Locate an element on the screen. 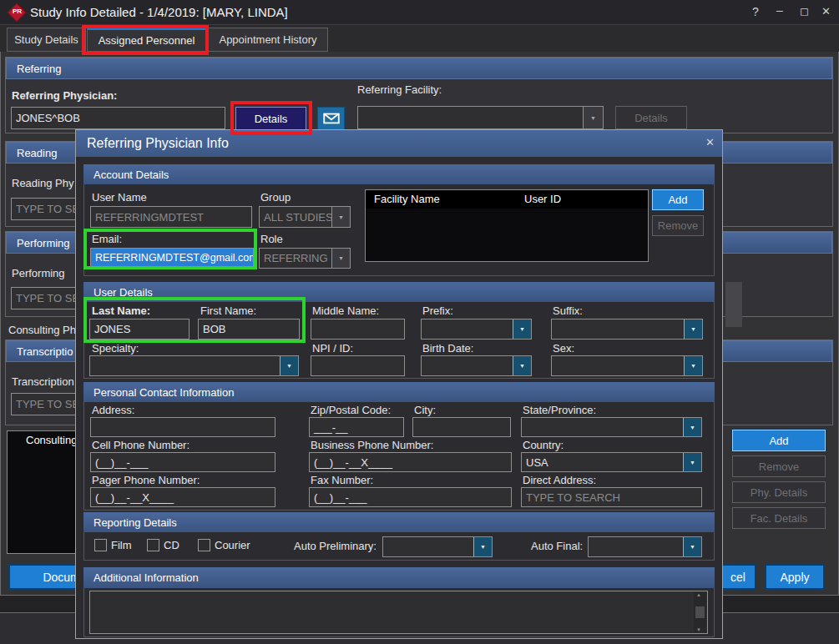 The width and height of the screenshot is (839, 644). auto-preliminary-label: Auto Preliminary: is located at coordinates (336, 546).